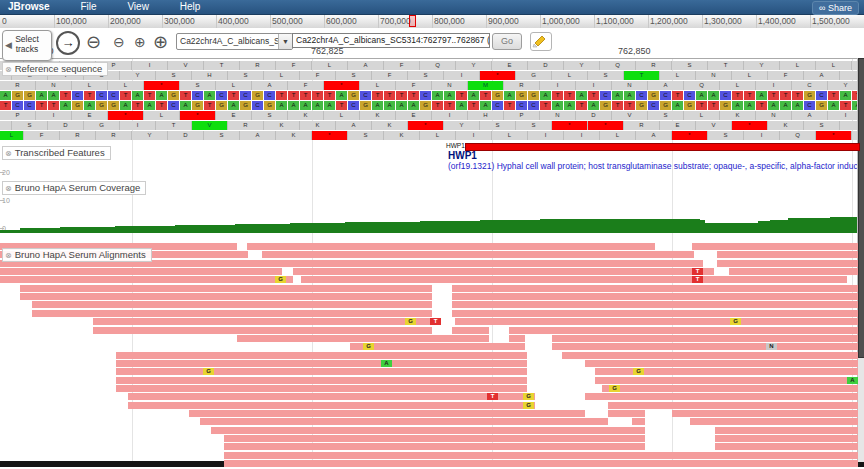  Describe the element at coordinates (662, 147) in the screenshot. I see `gene-feature-bar` at that location.